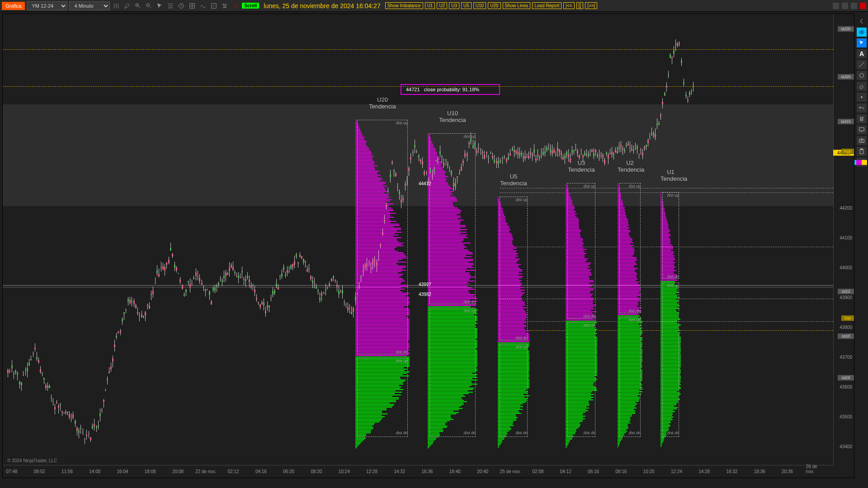 The image size is (868, 488). I want to click on next-button: [>>], so click(591, 5).